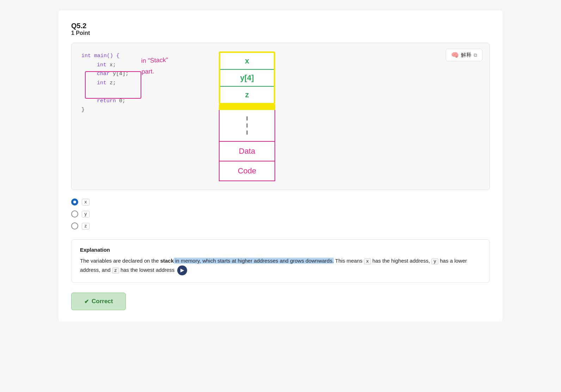 The width and height of the screenshot is (561, 392). What do you see at coordinates (147, 270) in the screenshot?
I see `exp-part6: has the lowest address` at bounding box center [147, 270].